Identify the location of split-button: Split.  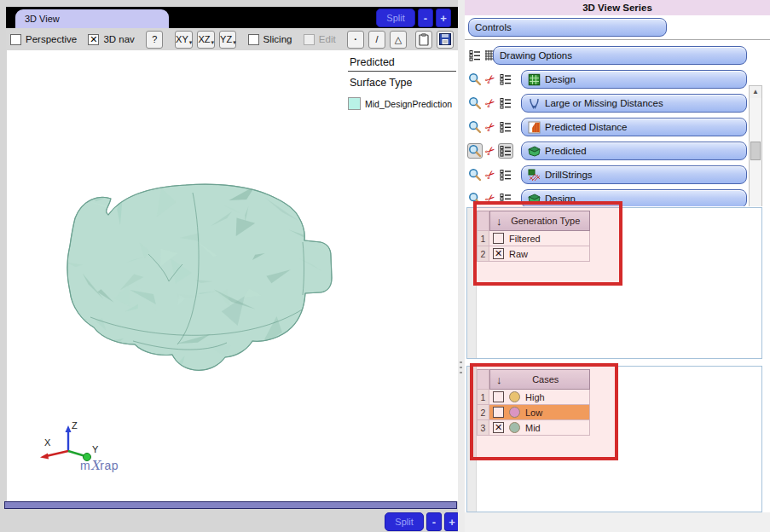
(396, 18).